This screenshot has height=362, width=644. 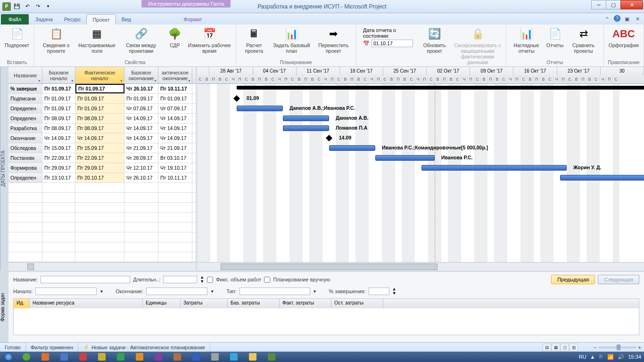 I want to click on table-row: ОкончаниеЧт 14.09.17Чт 14.09.17Чт 14.09.…, so click(x=102, y=139).